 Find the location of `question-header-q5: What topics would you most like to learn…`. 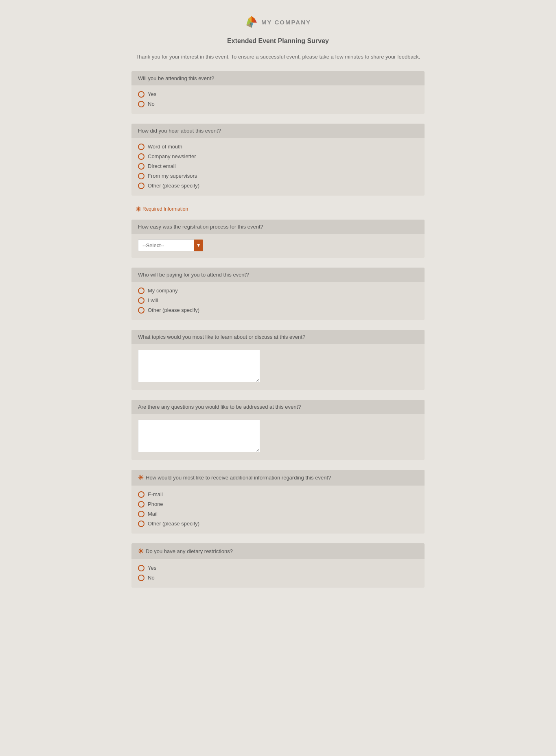

question-header-q5: What topics would you most like to learn… is located at coordinates (278, 337).